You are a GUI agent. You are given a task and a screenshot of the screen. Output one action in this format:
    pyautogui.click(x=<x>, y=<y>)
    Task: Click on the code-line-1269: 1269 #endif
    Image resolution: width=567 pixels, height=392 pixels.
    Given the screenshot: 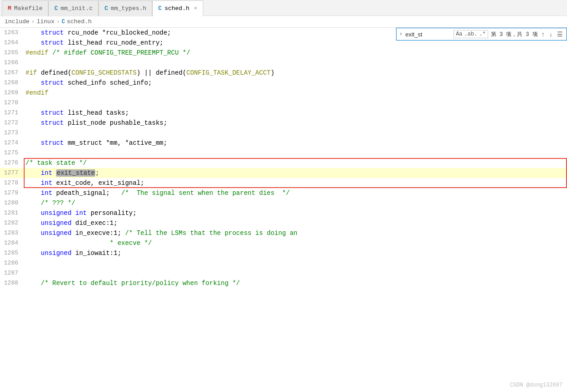 What is the action you would take?
    pyautogui.click(x=284, y=93)
    